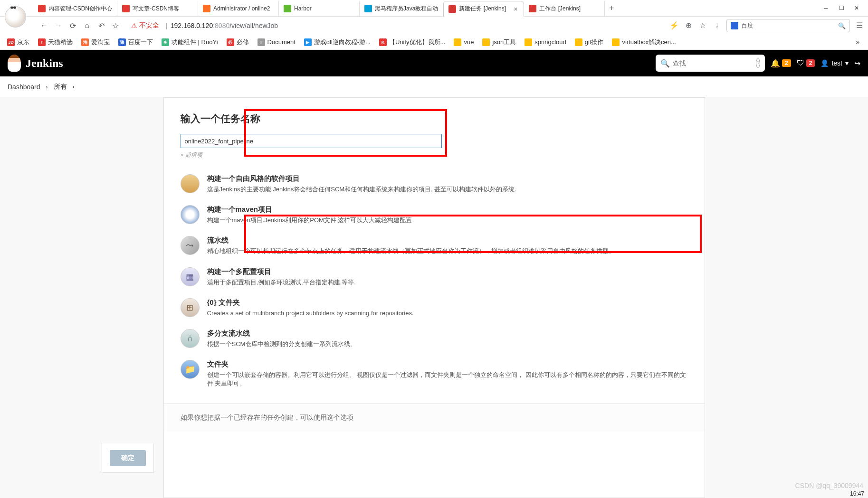  I want to click on star-button: ☆, so click(115, 26).